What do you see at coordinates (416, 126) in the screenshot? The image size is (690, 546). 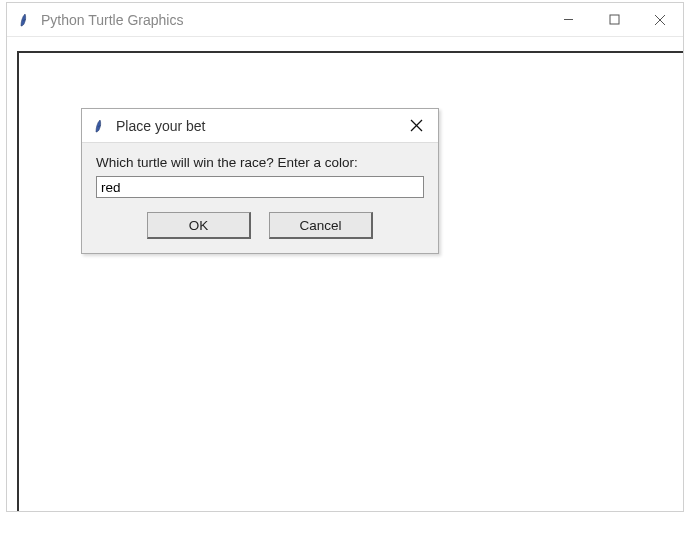 I see `dialog-close-button` at bounding box center [416, 126].